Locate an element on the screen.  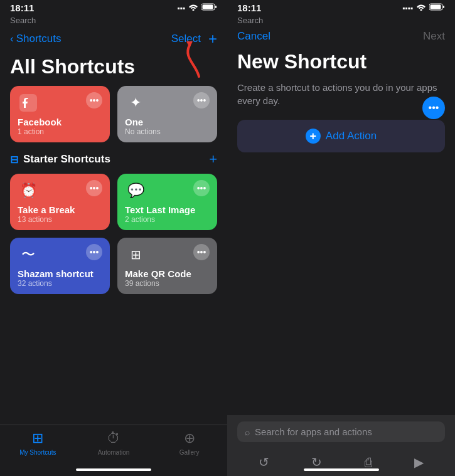
facebook-name: Facebook is located at coordinates (60, 122).